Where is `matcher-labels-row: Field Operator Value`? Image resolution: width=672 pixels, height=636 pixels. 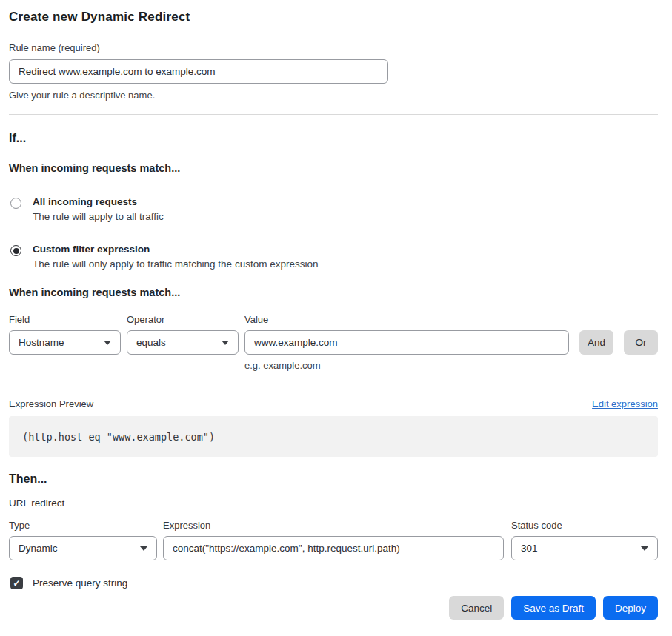
matcher-labels-row: Field Operator Value is located at coordinates (333, 320).